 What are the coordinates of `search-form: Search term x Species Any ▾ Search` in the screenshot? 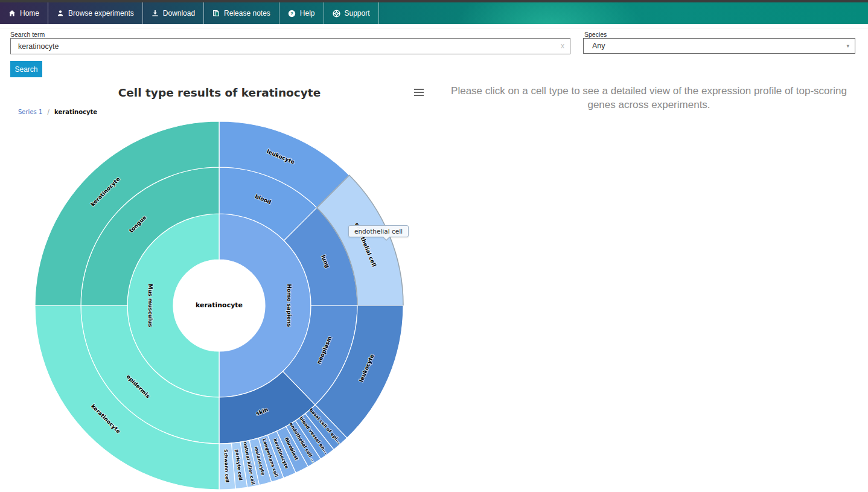 It's located at (434, 55).